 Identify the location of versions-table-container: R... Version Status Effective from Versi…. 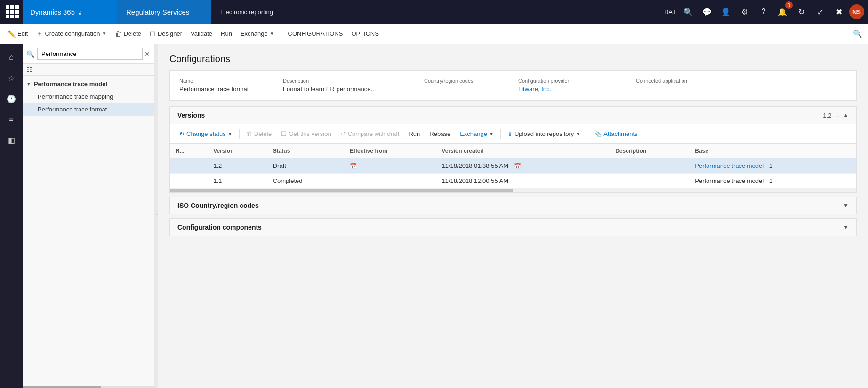
(513, 166).